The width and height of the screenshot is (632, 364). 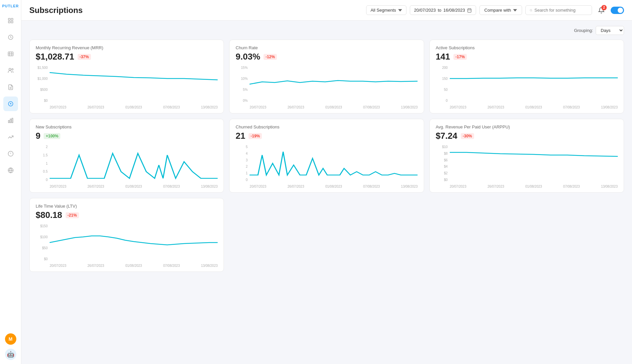 What do you see at coordinates (127, 57) in the screenshot?
I see `mrr-value-row: $1,028.71 -37%` at bounding box center [127, 57].